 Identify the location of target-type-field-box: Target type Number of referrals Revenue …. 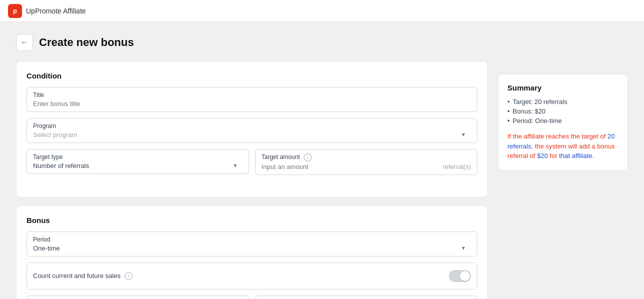
(138, 162).